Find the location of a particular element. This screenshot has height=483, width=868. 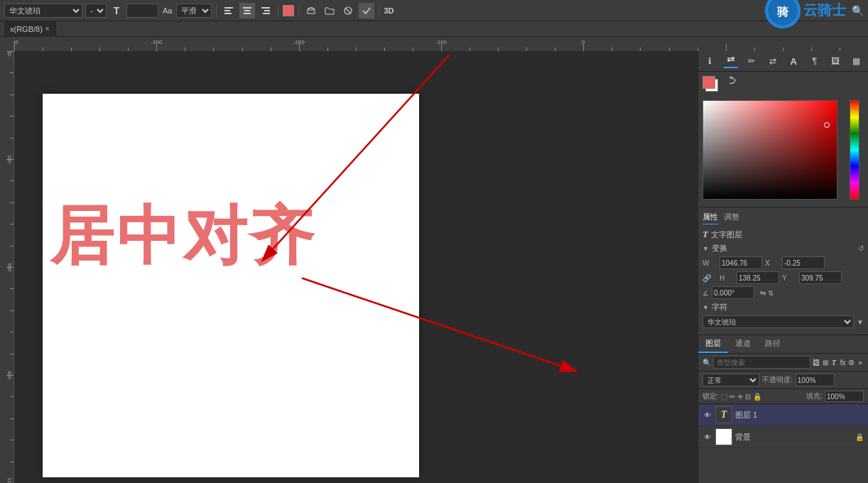

color-picker-area is located at coordinates (783, 139).